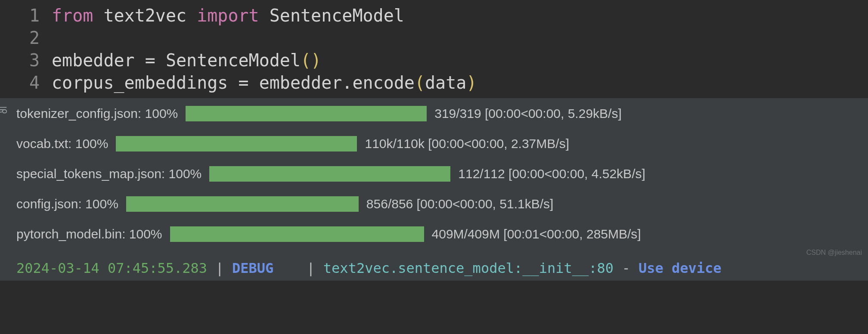 Image resolution: width=868 pixels, height=334 pixels. Describe the element at coordinates (253, 268) in the screenshot. I see `log-level: DEBUG` at that location.